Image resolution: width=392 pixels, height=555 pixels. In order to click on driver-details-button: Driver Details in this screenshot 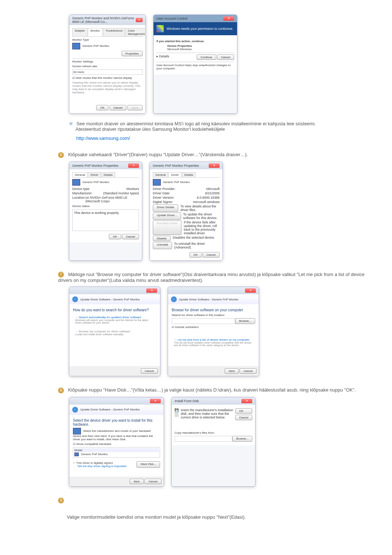, I will do `click(166, 208)`.